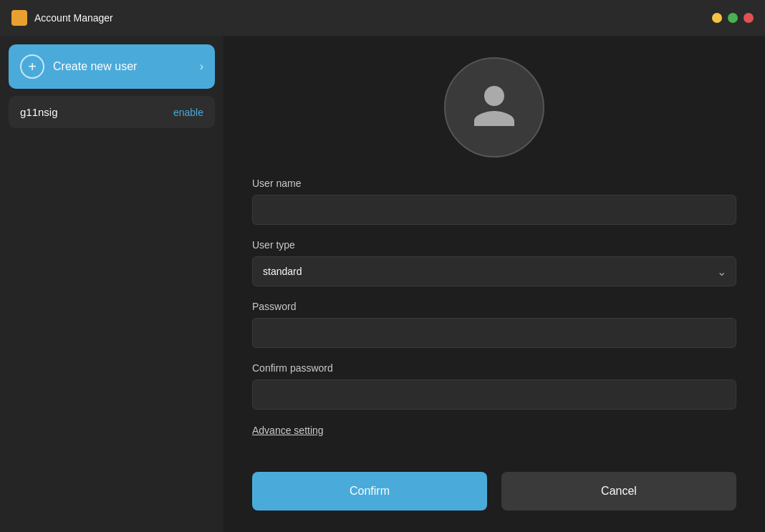 This screenshot has width=765, height=532. What do you see at coordinates (494, 201) in the screenshot?
I see `username-group: User name` at bounding box center [494, 201].